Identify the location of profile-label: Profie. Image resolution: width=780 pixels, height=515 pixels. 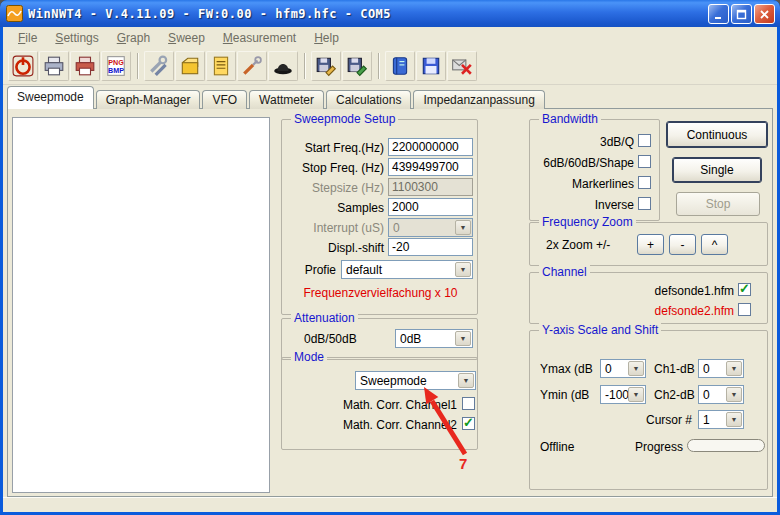
(310, 270).